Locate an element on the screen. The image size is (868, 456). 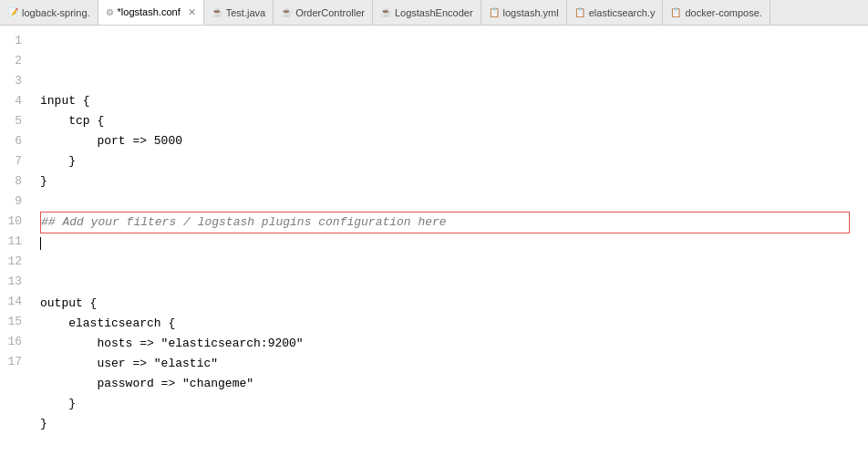
tab-logstash-yml: 📋logstash.yml is located at coordinates (524, 13).